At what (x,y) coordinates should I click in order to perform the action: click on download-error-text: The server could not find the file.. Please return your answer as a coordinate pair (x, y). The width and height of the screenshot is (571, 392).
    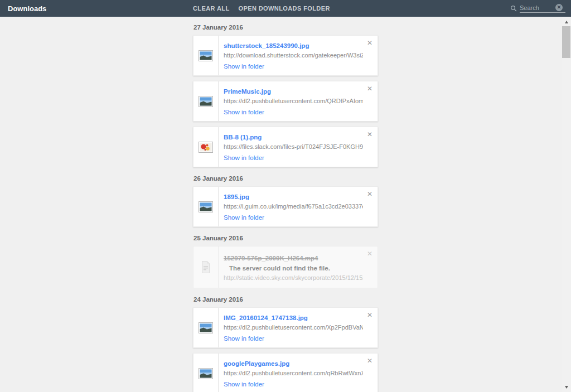
    Looking at the image, I should click on (280, 268).